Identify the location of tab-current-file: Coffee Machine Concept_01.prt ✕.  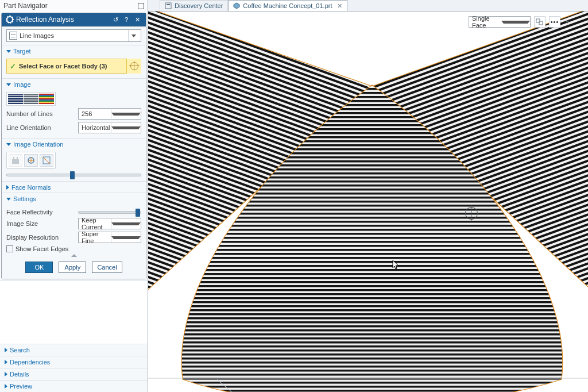
(288, 6).